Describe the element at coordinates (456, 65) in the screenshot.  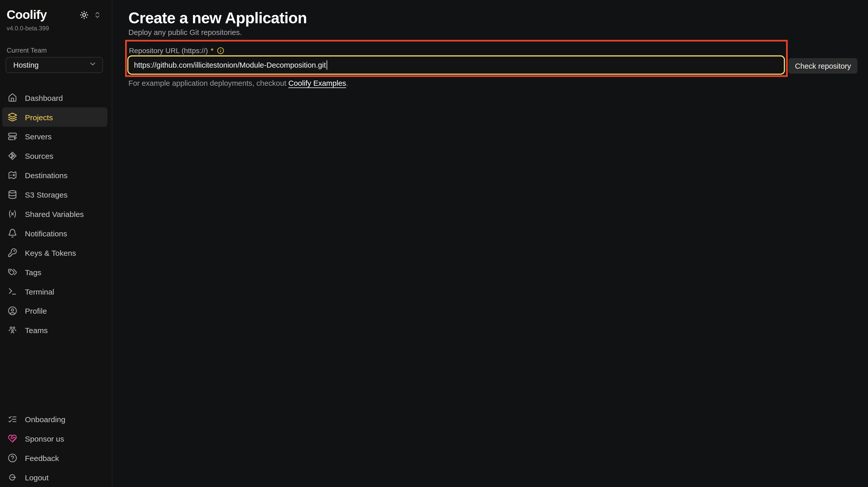
I see `repository-url-input: https://github.com/illicitestonion/Modul…` at that location.